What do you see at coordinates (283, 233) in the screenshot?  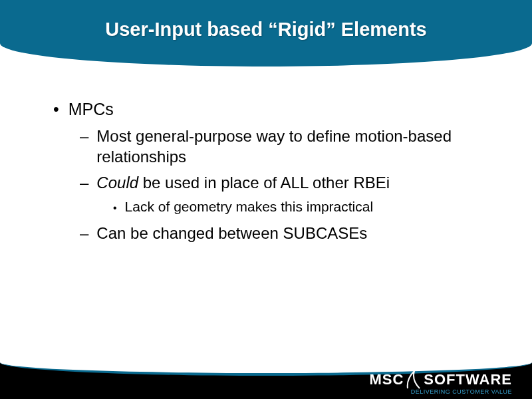 I see `bullet-level2: – Can be changed between SUBCASEs` at bounding box center [283, 233].